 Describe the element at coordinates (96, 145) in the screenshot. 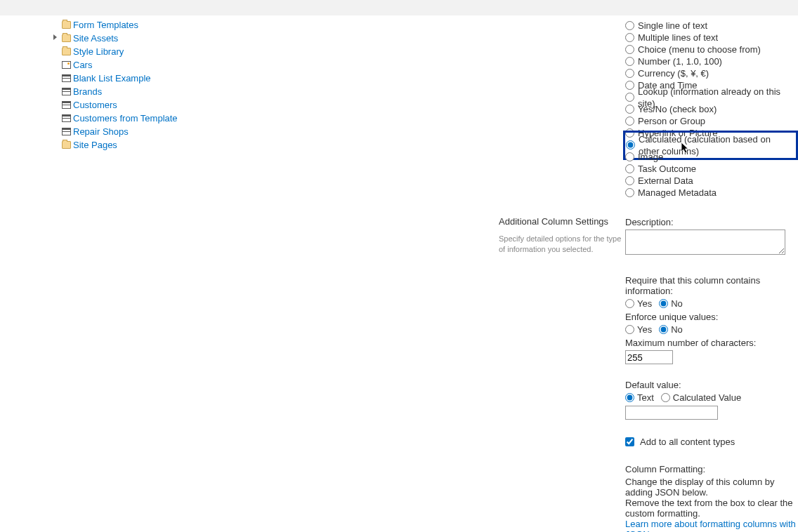

I see `sidebar-item-label: Site Pages` at that location.